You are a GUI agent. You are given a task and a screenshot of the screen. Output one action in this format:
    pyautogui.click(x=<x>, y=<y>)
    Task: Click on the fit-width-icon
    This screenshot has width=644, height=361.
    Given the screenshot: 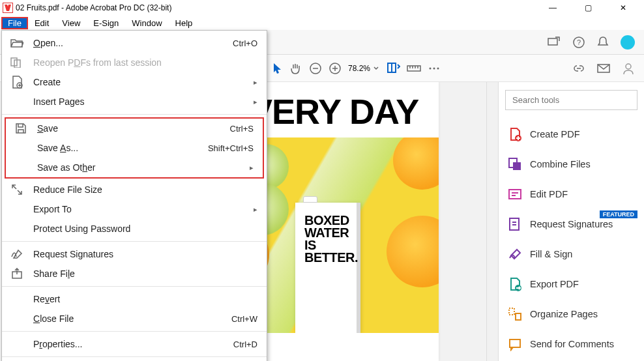 What is the action you would take?
    pyautogui.click(x=393, y=68)
    